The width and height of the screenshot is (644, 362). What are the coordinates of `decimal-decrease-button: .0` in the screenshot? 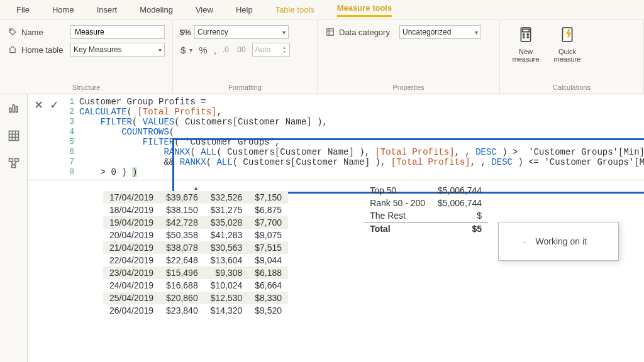 It's located at (226, 50).